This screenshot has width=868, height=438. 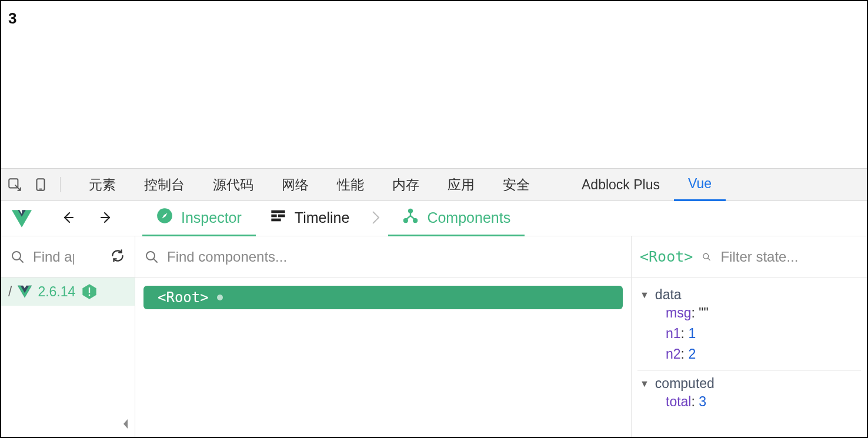 What do you see at coordinates (685, 383) in the screenshot?
I see `state-section-computed-label: computed` at bounding box center [685, 383].